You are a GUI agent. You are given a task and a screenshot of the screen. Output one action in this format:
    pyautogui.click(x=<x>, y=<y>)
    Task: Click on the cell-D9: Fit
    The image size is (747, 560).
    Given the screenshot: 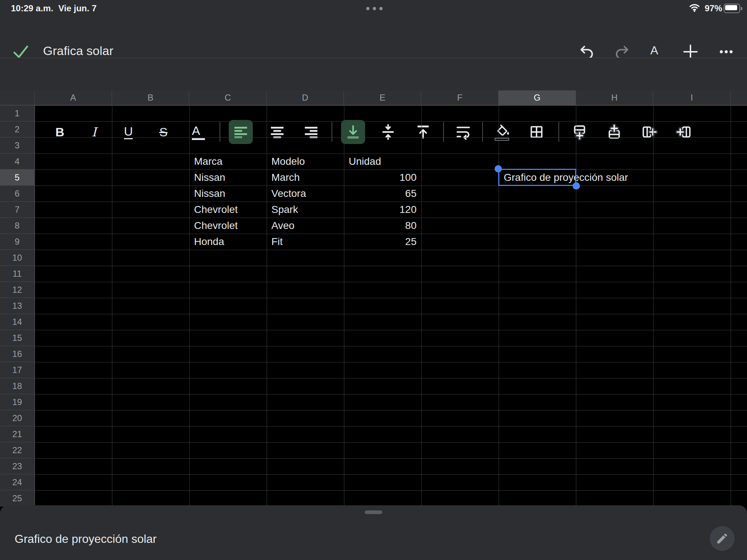 What is the action you would take?
    pyautogui.click(x=305, y=242)
    